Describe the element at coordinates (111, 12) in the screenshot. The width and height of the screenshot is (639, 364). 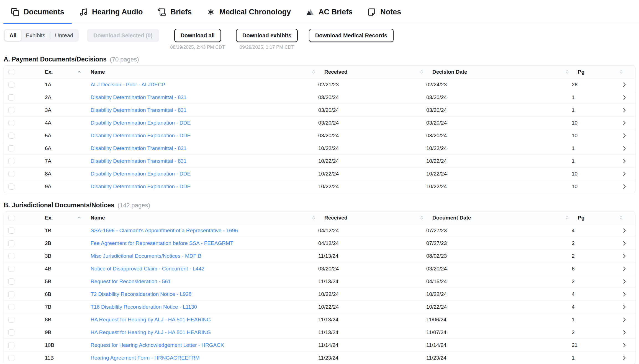
I see `tab-hearing-audio: Hearing Audio` at that location.